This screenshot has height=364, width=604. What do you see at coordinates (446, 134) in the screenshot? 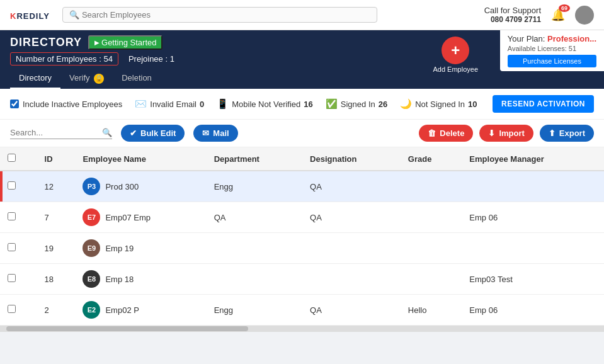
I see `delete-button: 🗑 Delete` at bounding box center [446, 134].